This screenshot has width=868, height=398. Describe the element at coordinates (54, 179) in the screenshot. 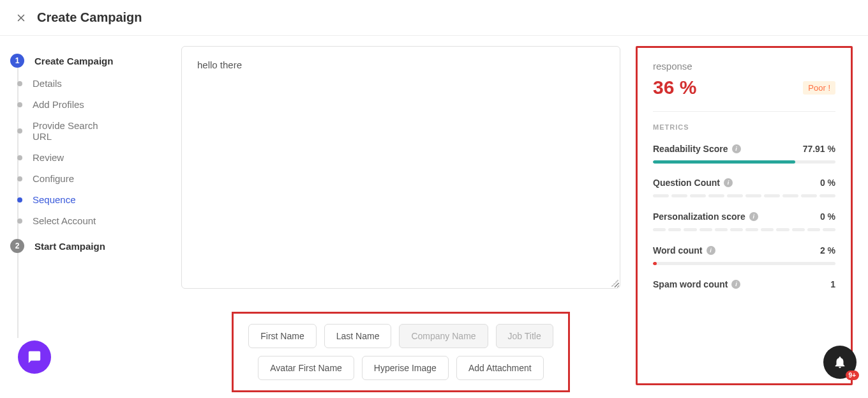

I see `step-label: Configure` at that location.